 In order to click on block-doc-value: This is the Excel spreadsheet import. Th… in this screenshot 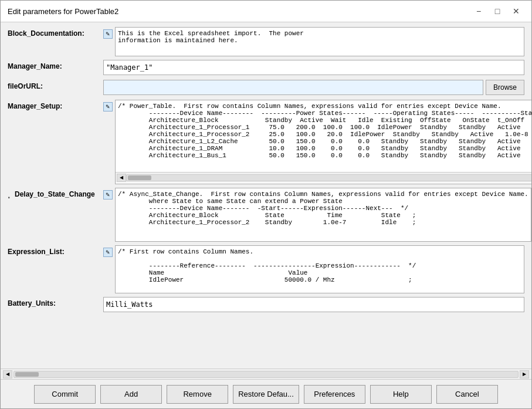, I will do `click(320, 37)`.